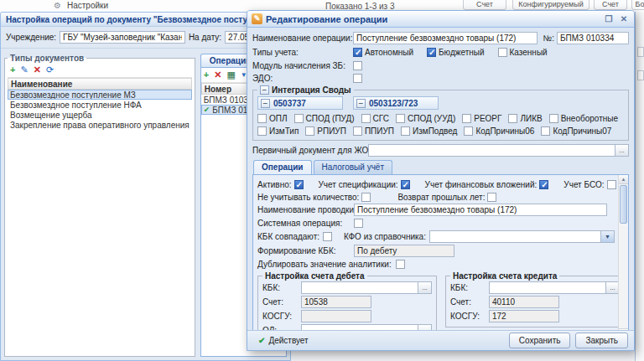 This screenshot has width=644, height=361. What do you see at coordinates (624, 204) in the screenshot?
I see `scrollbar-thumb` at bounding box center [624, 204].